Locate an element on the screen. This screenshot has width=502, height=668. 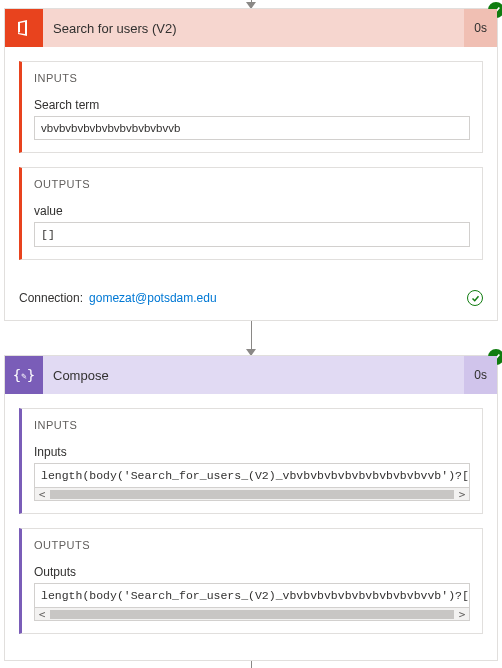
field-label: Outputs is located at coordinates (252, 572).